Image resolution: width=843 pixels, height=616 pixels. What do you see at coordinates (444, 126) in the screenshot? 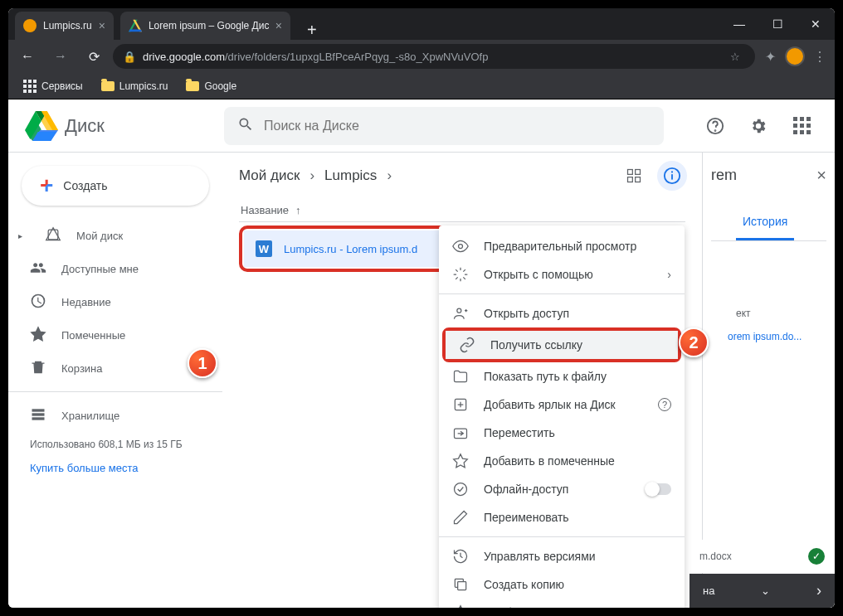
I see `search-box` at bounding box center [444, 126].